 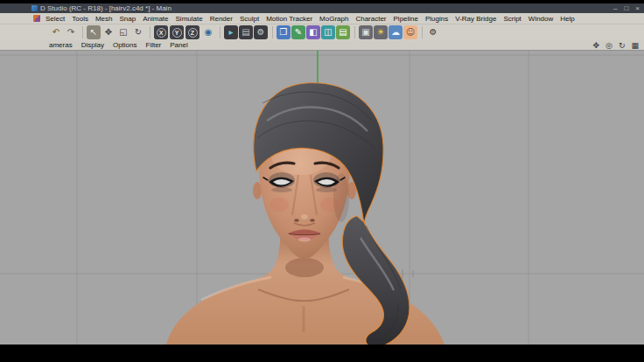 What do you see at coordinates (637, 9) in the screenshot?
I see `close-button: ×` at bounding box center [637, 9].